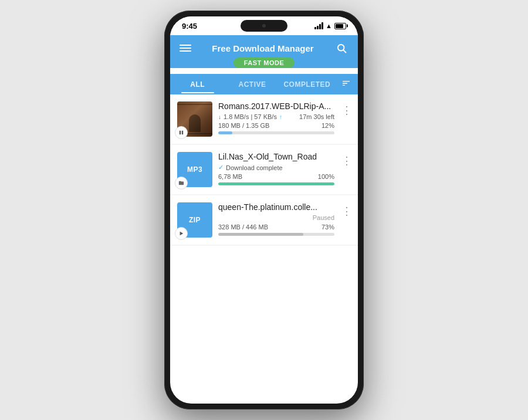  I want to click on app-bar-top: Free Download Manager, so click(264, 48).